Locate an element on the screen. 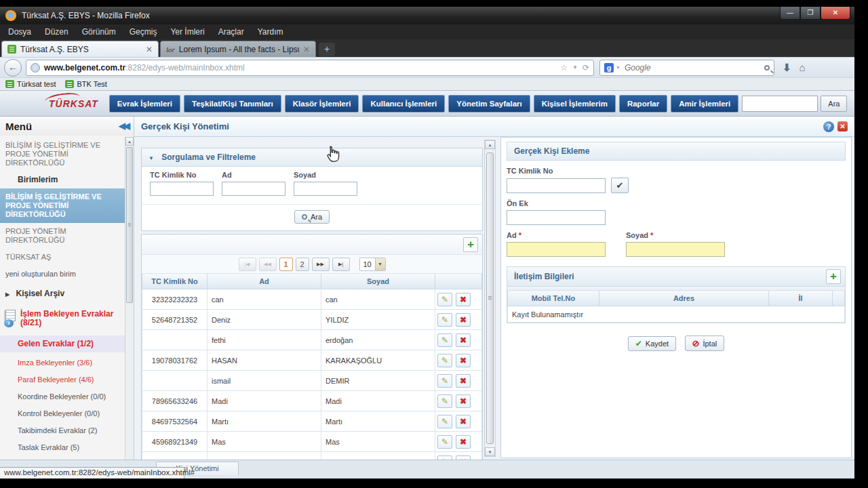 The height and width of the screenshot is (488, 868). sidebar-scrollbar: ▲ is located at coordinates (129, 298).